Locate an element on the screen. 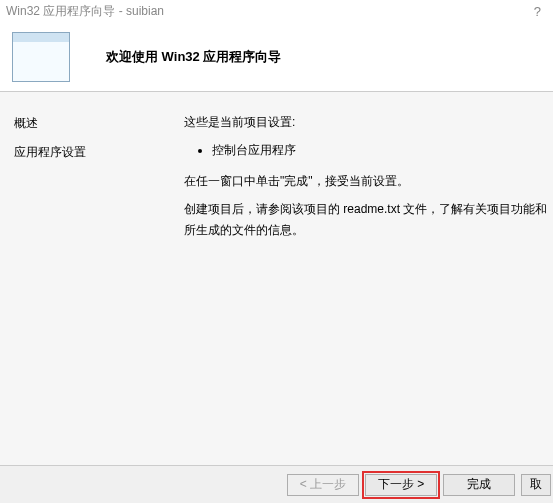 Image resolution: width=553 pixels, height=503 pixels. readme-line: 创建项目后，请参阅该项目的 readme.txt 文件，了解有关项目功能和所生成… is located at coordinates (368, 220).